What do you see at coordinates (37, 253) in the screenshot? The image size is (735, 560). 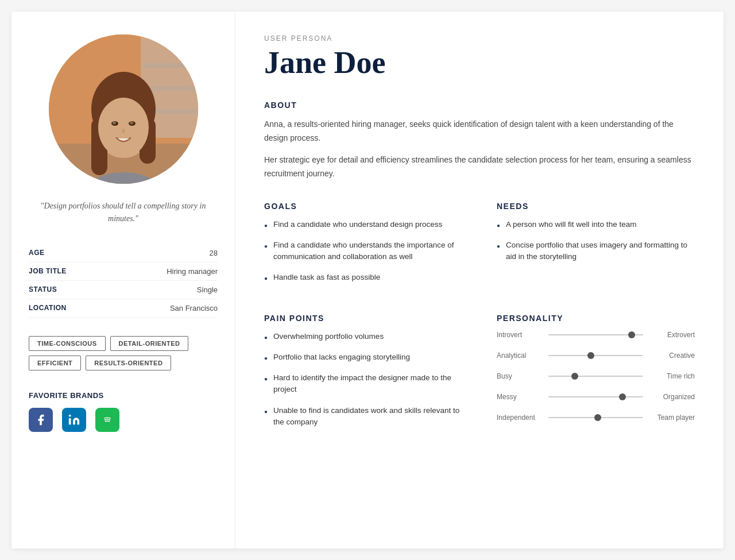 I see `age-label: AGE` at bounding box center [37, 253].